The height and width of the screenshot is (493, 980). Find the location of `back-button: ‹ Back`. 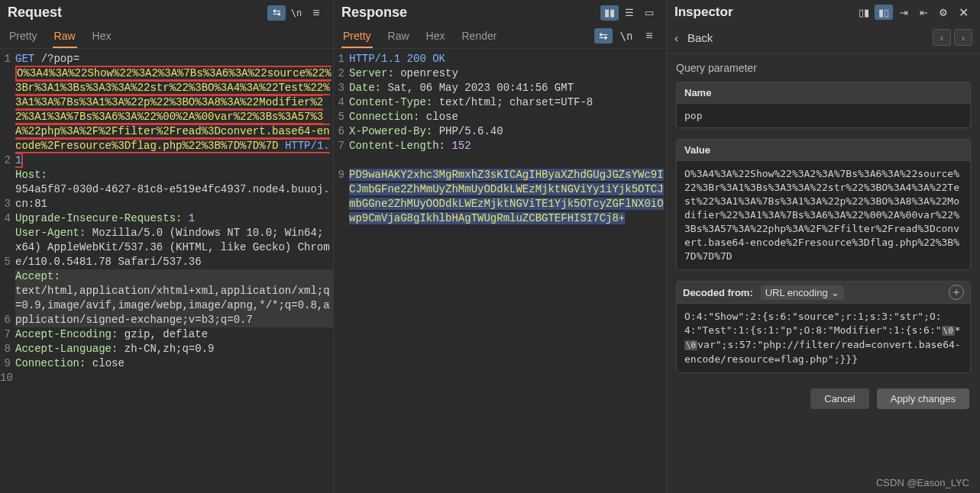

back-button: ‹ Back is located at coordinates (694, 38).